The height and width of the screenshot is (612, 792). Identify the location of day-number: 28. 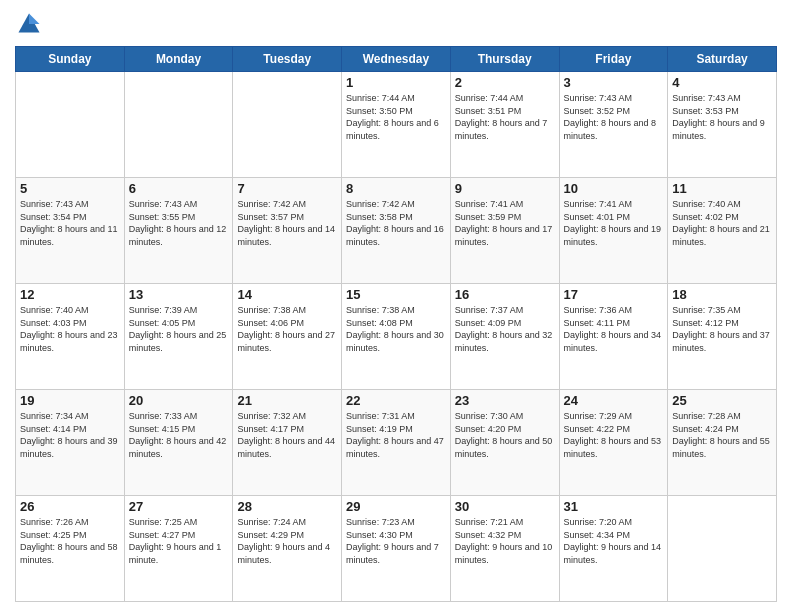
(287, 506).